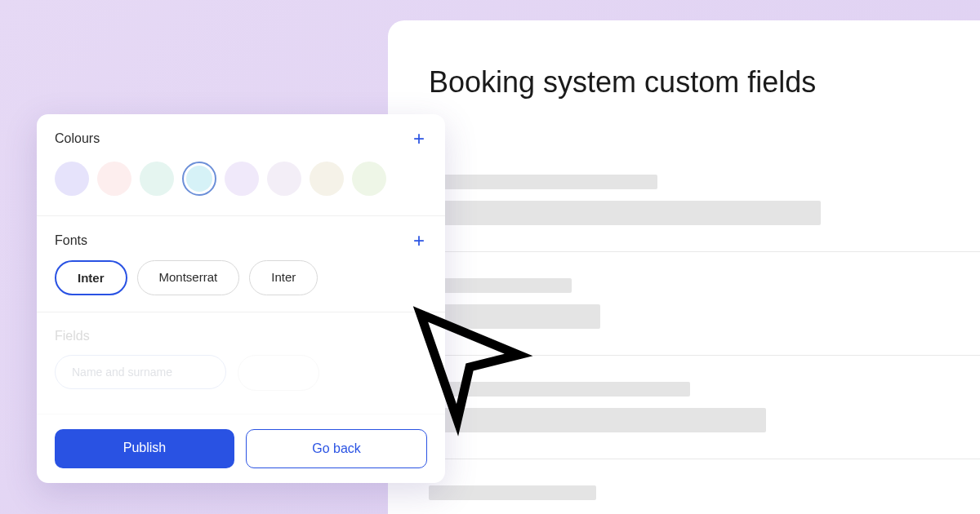  What do you see at coordinates (241, 264) in the screenshot?
I see `fonts-section: Fonts + InterMontserratInter` at bounding box center [241, 264].